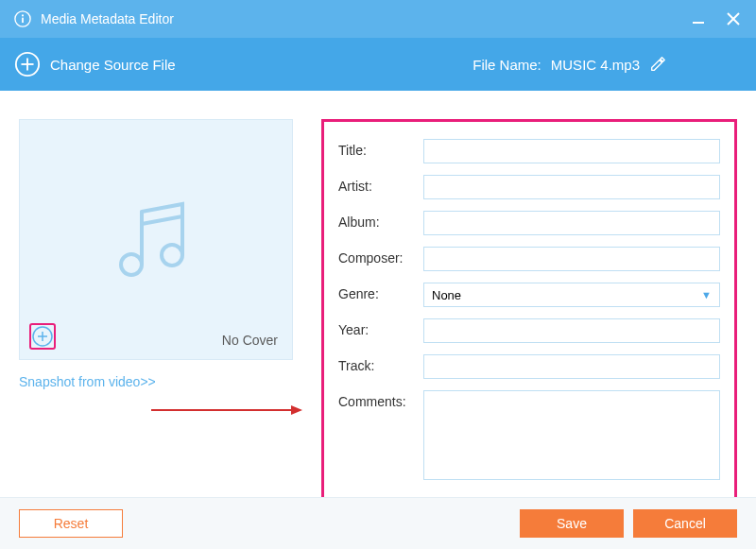  Describe the element at coordinates (572, 295) in the screenshot. I see `genre-select: None ▼` at that location.